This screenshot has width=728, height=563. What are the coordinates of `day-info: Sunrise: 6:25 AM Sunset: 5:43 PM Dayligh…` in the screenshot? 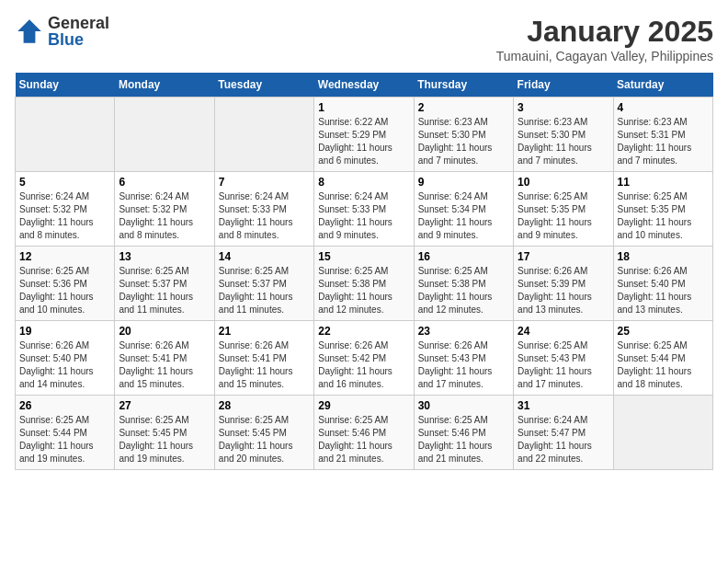 It's located at (563, 365).